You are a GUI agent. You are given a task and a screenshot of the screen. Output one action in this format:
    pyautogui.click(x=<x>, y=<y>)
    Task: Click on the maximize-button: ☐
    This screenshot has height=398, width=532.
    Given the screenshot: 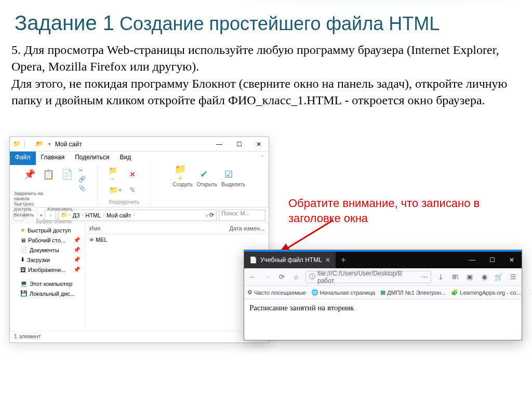 What is the action you would take?
    pyautogui.click(x=239, y=144)
    